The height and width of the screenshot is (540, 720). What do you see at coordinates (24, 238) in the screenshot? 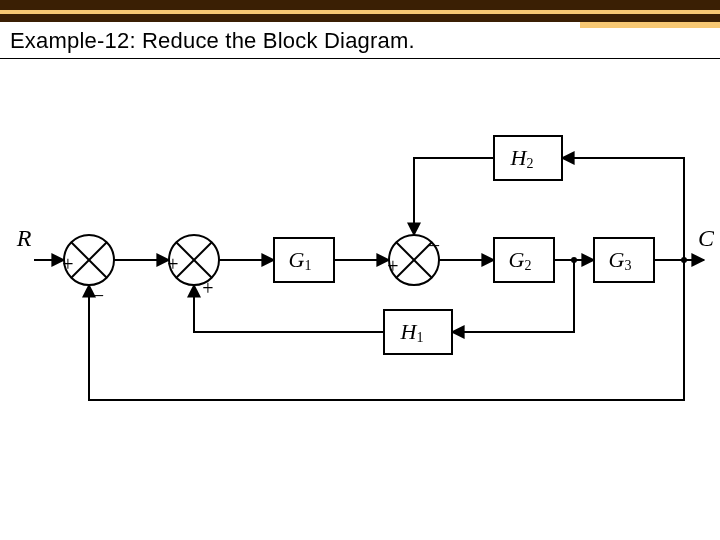
I see `input-label: R` at bounding box center [24, 238].